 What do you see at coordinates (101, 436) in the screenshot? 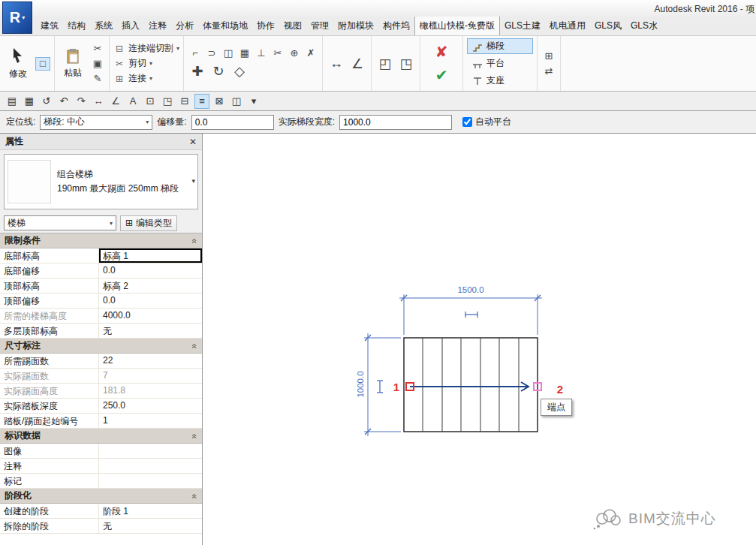
I see `section-header: 标识数据«` at bounding box center [101, 436].